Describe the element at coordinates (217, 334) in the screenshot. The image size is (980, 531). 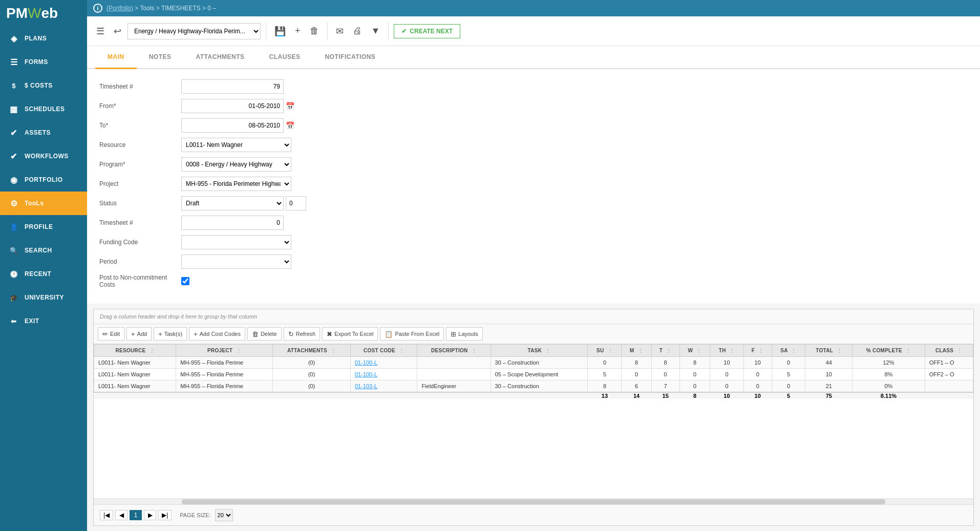
I see `add-cost-button: + Add Cost Codes` at that location.